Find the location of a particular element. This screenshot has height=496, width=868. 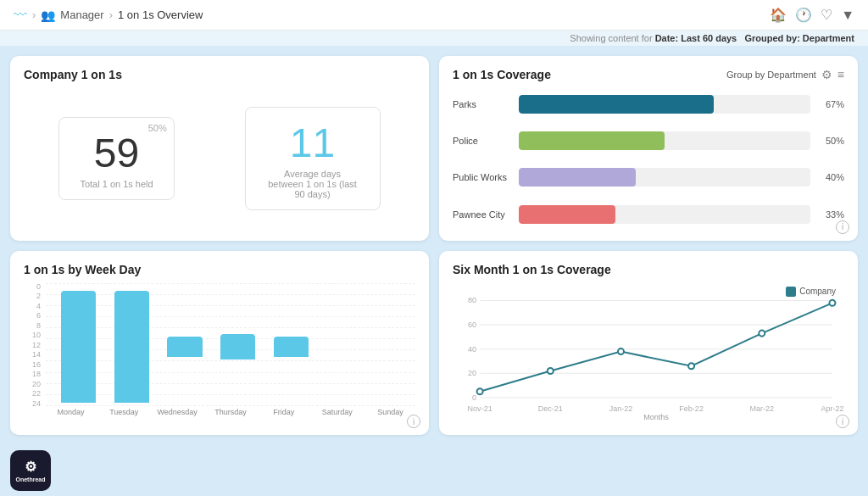

svg-text: Jan-22 is located at coordinates (621, 409).